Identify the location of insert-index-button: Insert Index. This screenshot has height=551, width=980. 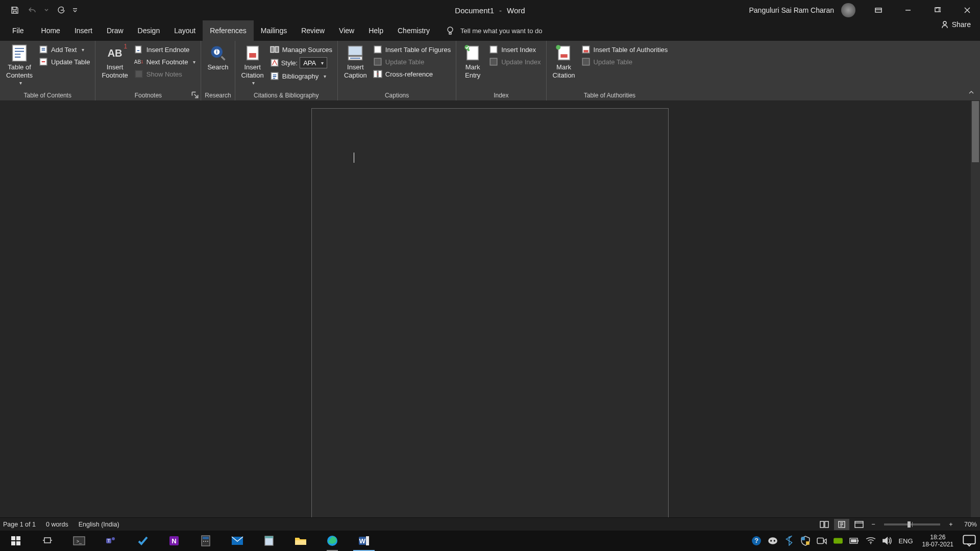
(514, 49).